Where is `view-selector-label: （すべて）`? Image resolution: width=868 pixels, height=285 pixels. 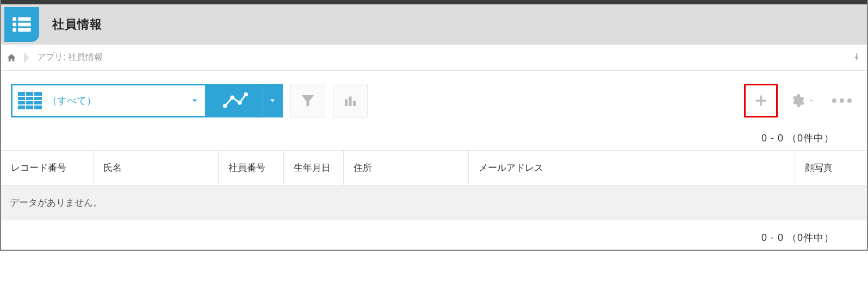
view-selector-label: （すべて） is located at coordinates (119, 101).